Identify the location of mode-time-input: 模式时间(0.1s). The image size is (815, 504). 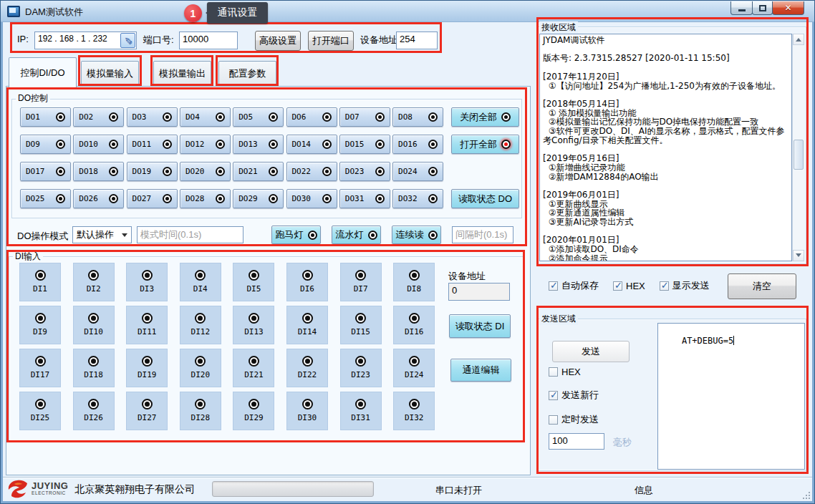
(191, 235).